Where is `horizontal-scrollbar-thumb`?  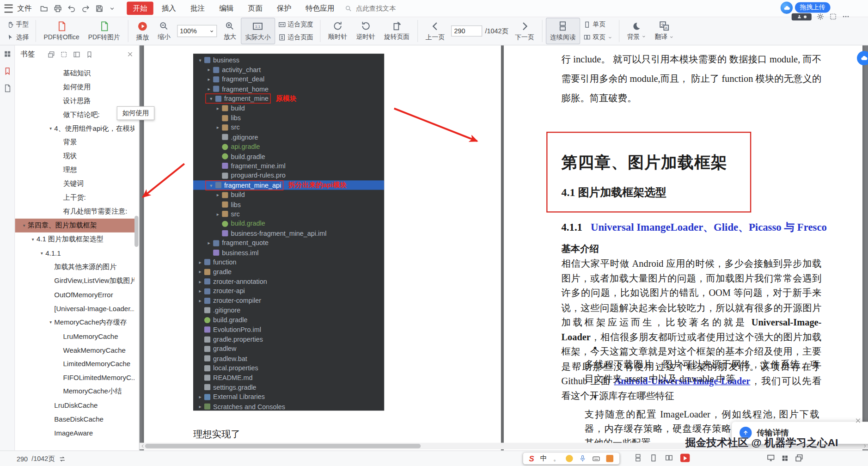 horizontal-scrollbar-thumb is located at coordinates (283, 446).